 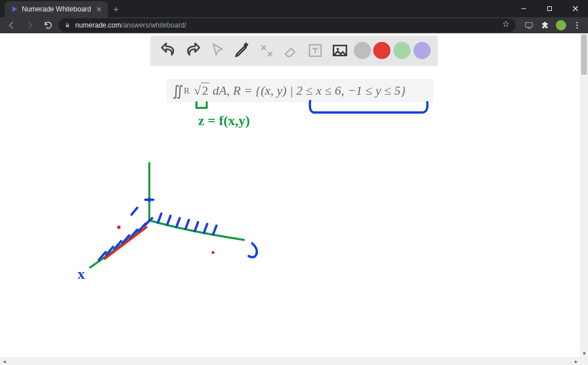 I want to click on close-window-button, so click(x=575, y=9).